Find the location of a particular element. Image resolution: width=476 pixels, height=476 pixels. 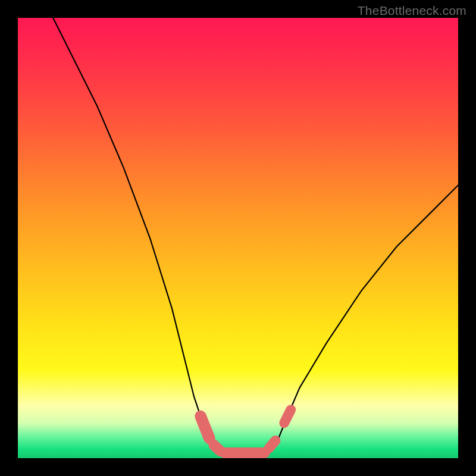

marker-segment-e is located at coordinates (288, 416).